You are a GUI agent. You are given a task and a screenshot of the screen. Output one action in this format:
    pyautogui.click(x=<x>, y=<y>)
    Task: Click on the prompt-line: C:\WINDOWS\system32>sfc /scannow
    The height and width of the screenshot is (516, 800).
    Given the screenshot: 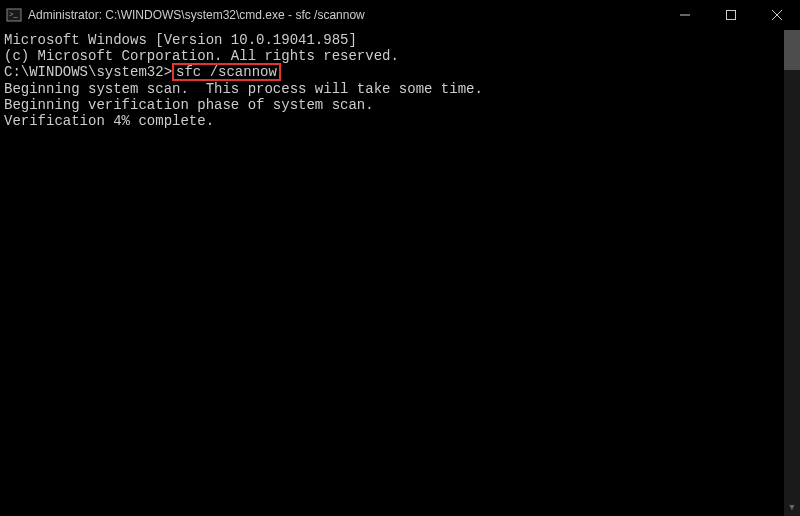 What is the action you would take?
    pyautogui.click(x=402, y=72)
    